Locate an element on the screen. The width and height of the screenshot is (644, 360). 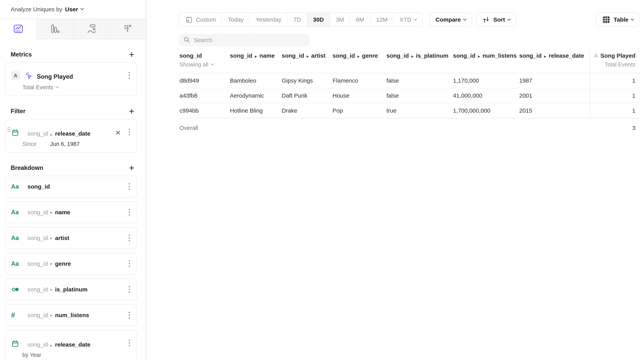
table-cell: a43fb8 is located at coordinates (204, 96).